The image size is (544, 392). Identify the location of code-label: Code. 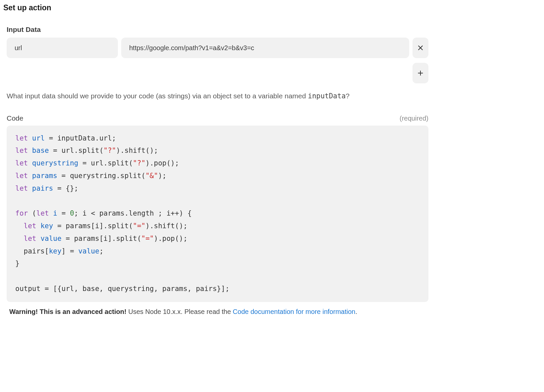
(15, 118).